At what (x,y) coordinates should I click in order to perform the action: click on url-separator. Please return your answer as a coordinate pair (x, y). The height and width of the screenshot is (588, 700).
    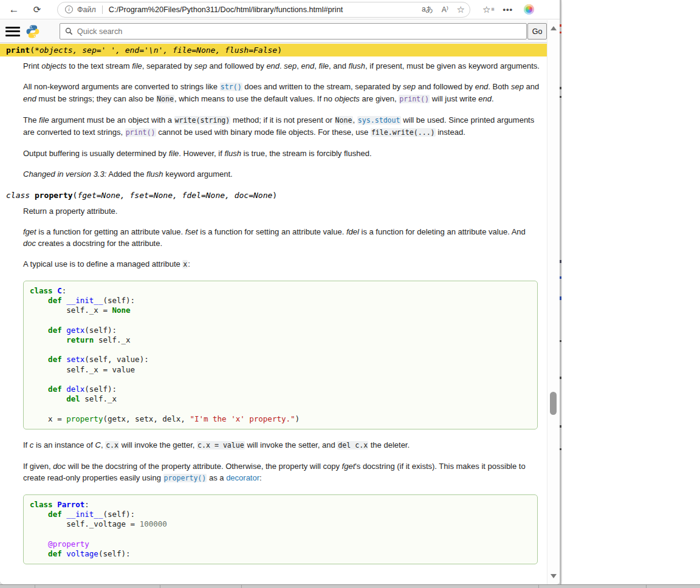
    Looking at the image, I should click on (102, 10).